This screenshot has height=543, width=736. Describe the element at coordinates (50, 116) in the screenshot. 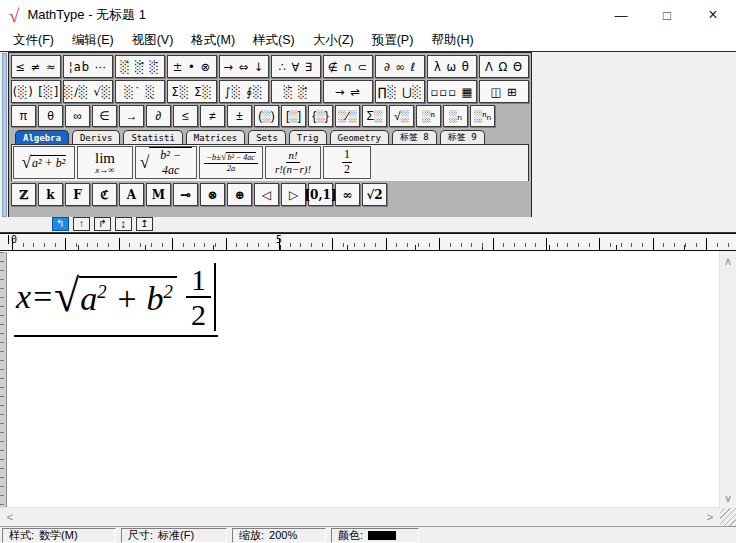

I see `small-symbol-button: θ` at that location.